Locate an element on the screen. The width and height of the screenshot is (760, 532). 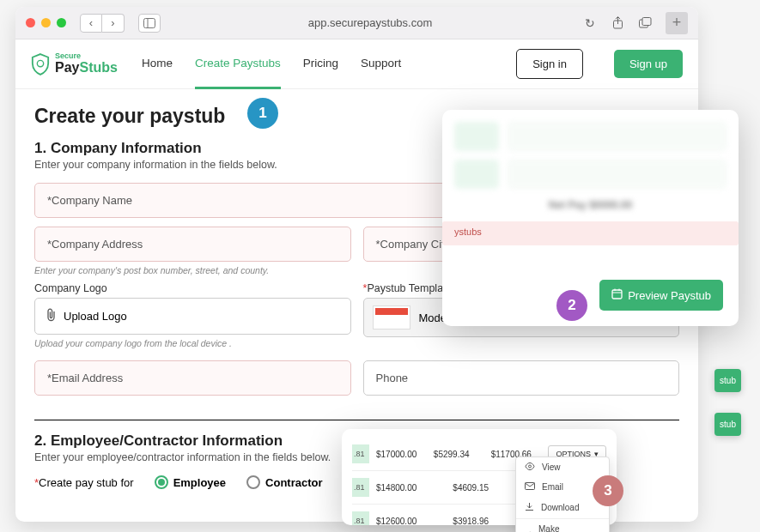
brand-pay: Pay is located at coordinates (67, 67).